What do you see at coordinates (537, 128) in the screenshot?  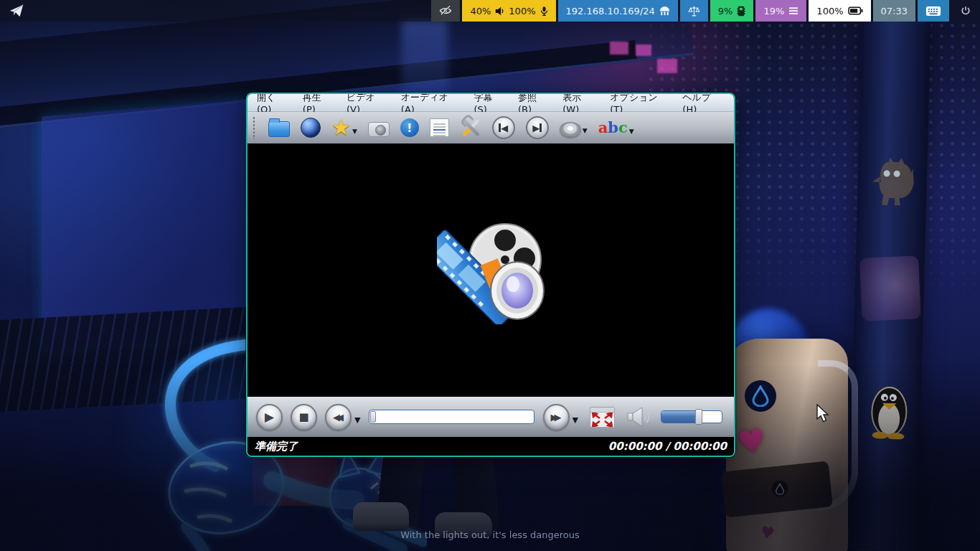 I see `next-icon: ▶` at bounding box center [537, 128].